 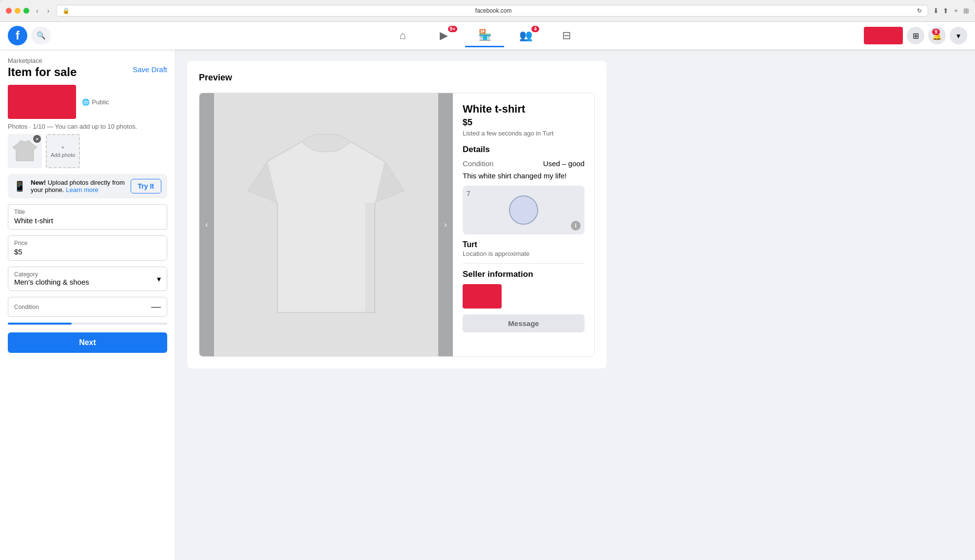 What do you see at coordinates (919, 11) in the screenshot?
I see `reload-icon: ↻` at bounding box center [919, 11].